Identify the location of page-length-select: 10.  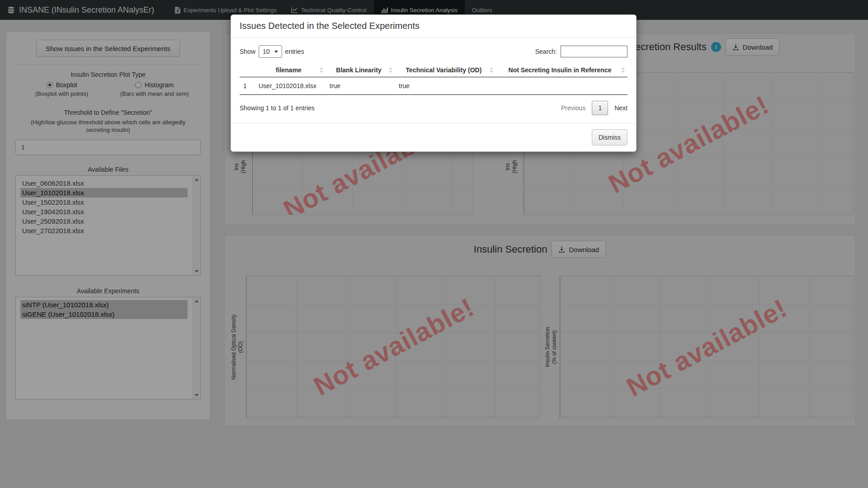
(270, 52).